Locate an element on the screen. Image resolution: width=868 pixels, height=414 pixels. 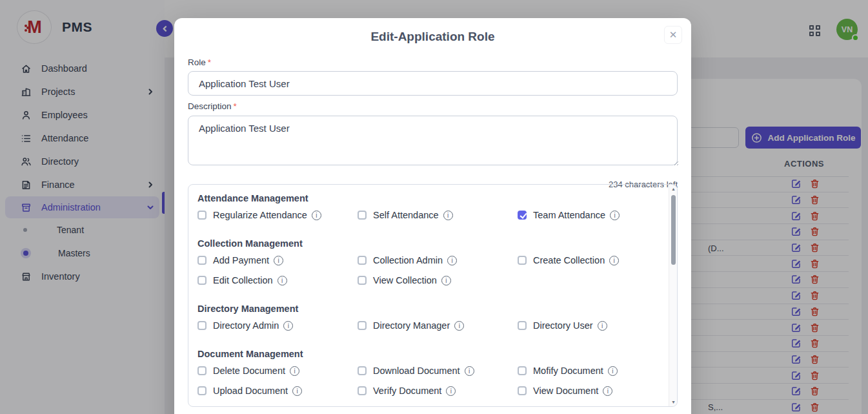
permission-create-collection: Create Collection i is located at coordinates (585, 260).